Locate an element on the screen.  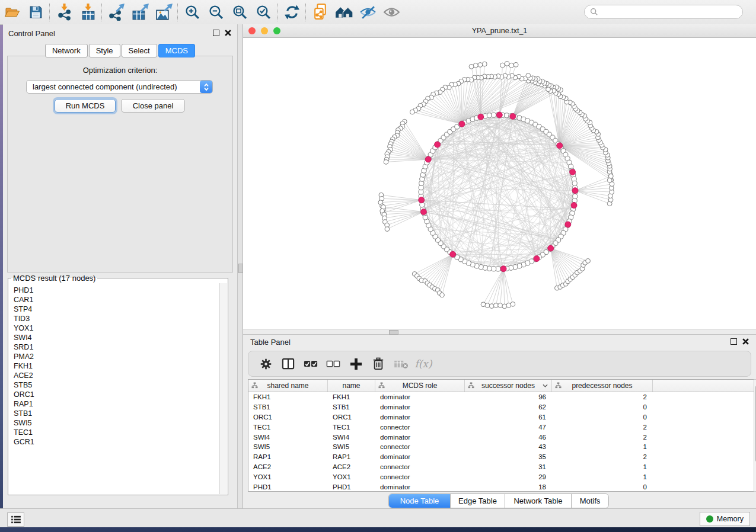
zoom-in-icon is located at coordinates (192, 12).